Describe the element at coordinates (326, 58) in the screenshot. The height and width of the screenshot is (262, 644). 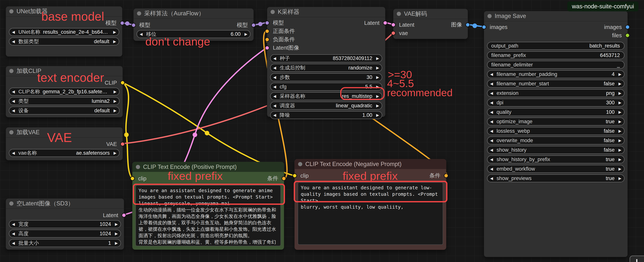
I see `widget-seed: ◀ 种子 85372802409112 ▶` at that location.